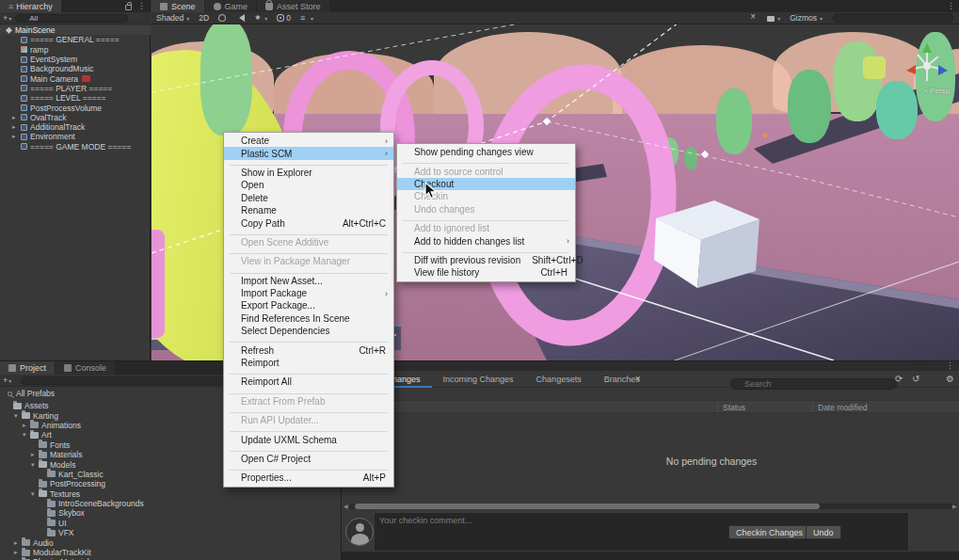 Image resolution: width=959 pixels, height=560 pixels. What do you see at coordinates (85, 368) in the screenshot?
I see `panel-tab: Console` at bounding box center [85, 368].